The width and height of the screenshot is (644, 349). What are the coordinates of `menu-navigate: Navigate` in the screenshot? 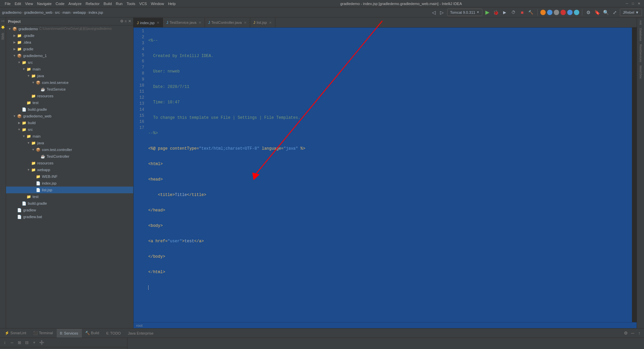 It's located at (44, 4).